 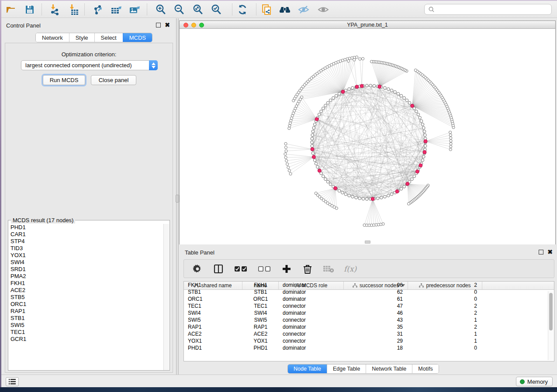 What do you see at coordinates (87, 325) in the screenshot?
I see `mcds-result-item: SWI5` at bounding box center [87, 325].